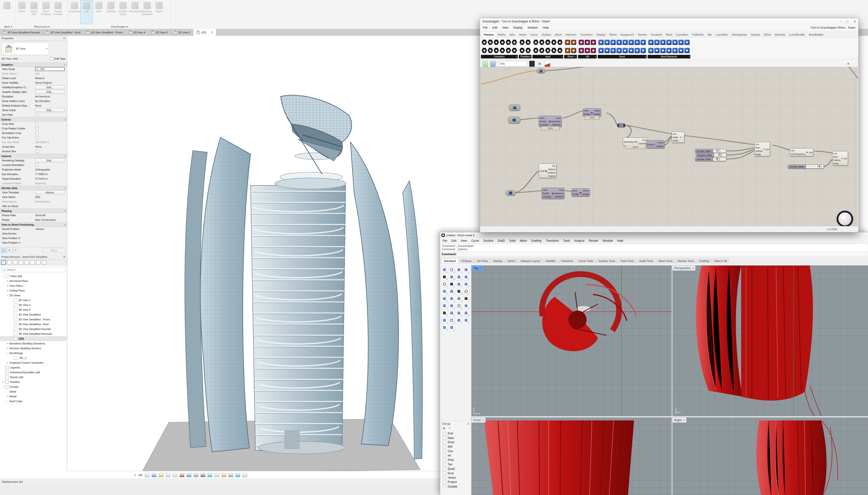  Describe the element at coordinates (642, 35) in the screenshot. I see `gh-tab-dendro: Dendro` at that location.